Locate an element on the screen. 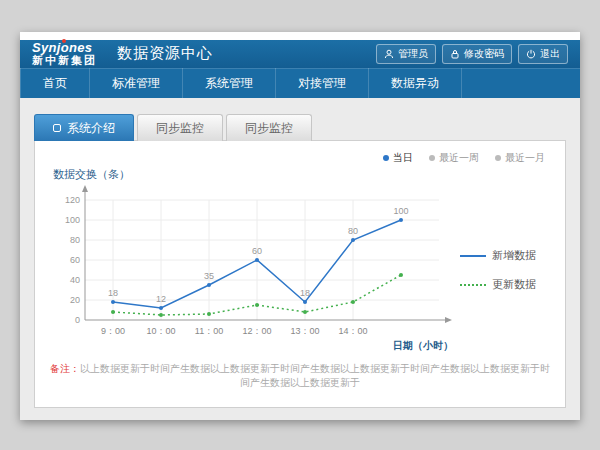 The width and height of the screenshot is (600, 450). brand-logo: Synjones 新中新集团 is located at coordinates (64, 54).